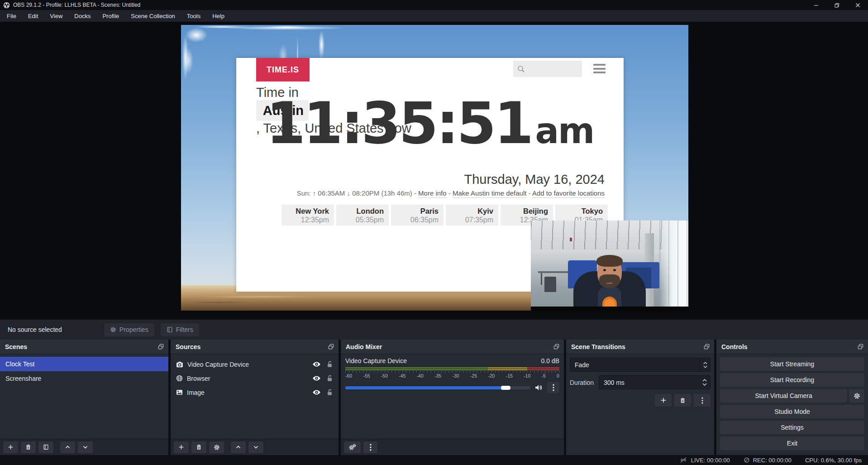  I want to click on source-row-video-capture: Video Capture Device, so click(254, 364).